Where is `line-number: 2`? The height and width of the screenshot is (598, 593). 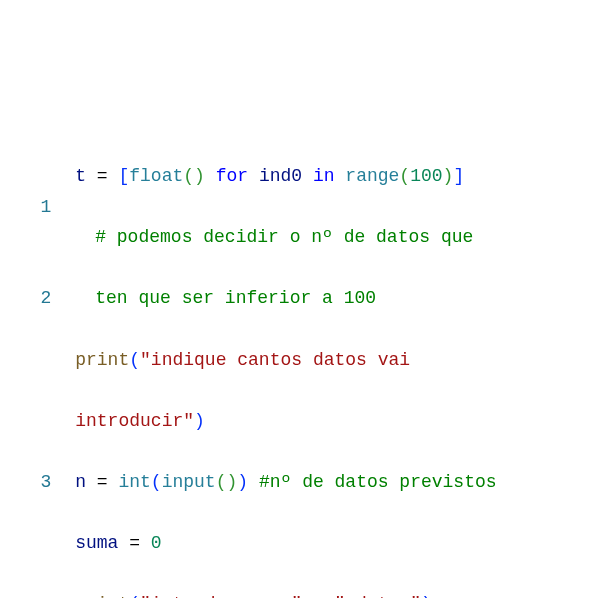
line-number: 2 is located at coordinates (30, 298).